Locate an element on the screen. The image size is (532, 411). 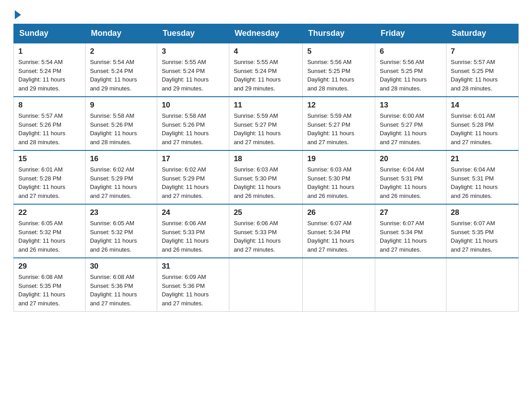
day-number: 10 is located at coordinates (193, 105).